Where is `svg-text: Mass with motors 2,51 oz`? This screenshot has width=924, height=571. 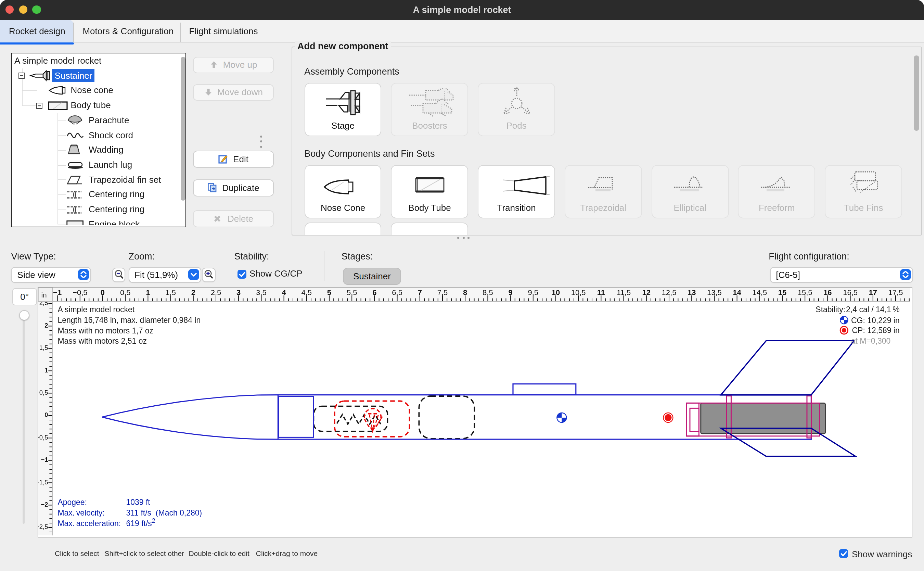
svg-text: Mass with motors 2,51 oz is located at coordinates (102, 341).